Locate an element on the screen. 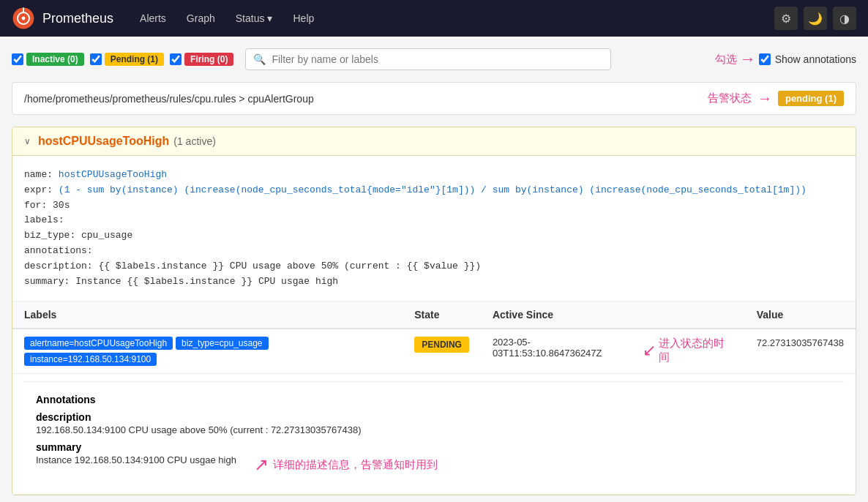 This screenshot has height=502, width=868. rule-labels-line: labels: is located at coordinates (434, 221).